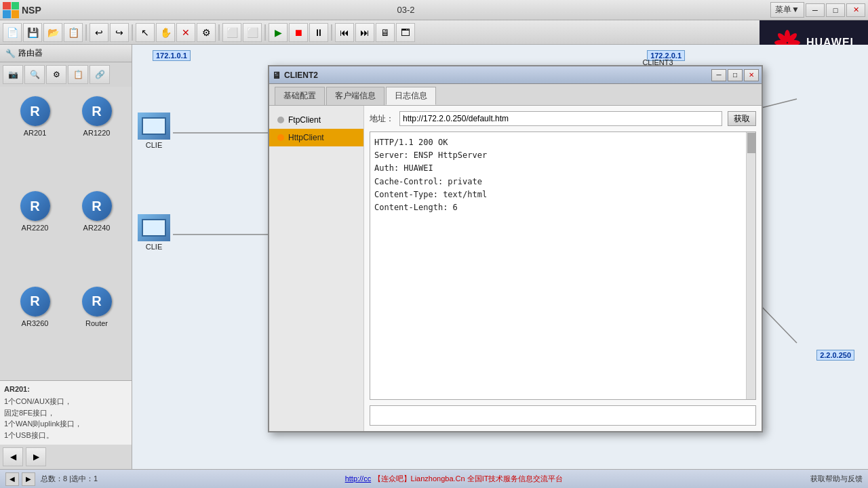  What do you see at coordinates (66, 389) in the screenshot?
I see `desc-title: AR201:` at bounding box center [66, 389].